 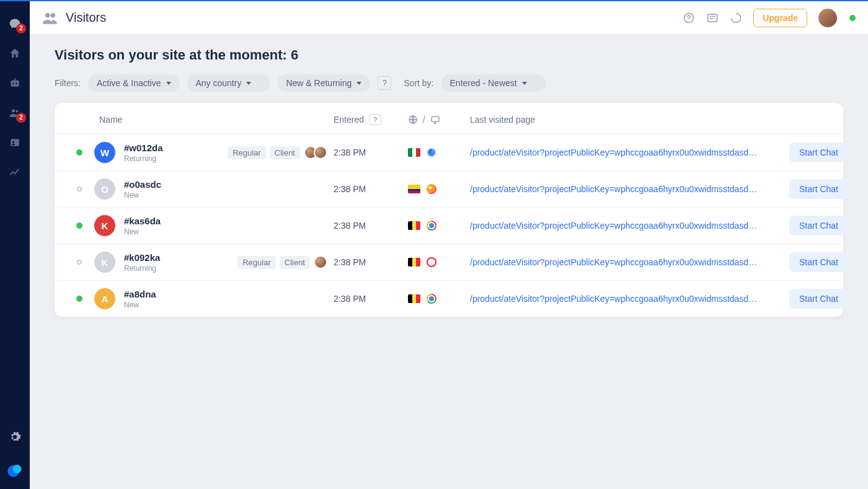 What do you see at coordinates (449, 83) in the screenshot?
I see `filters-bar: Filters: Active & Inactive Any country N…` at bounding box center [449, 83].